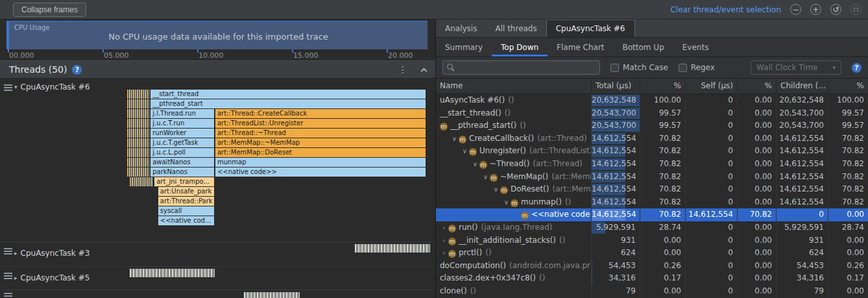 This screenshot has width=868, height=298. Describe the element at coordinates (288, 94) in the screenshot. I see `flame-bar: __start_thread` at that location.